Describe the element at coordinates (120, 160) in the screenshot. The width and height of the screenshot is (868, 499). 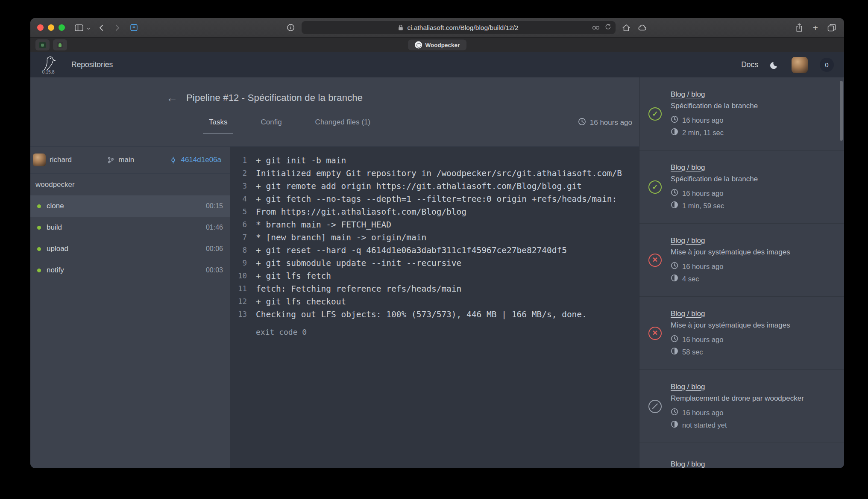
I see `branch: main` at that location.